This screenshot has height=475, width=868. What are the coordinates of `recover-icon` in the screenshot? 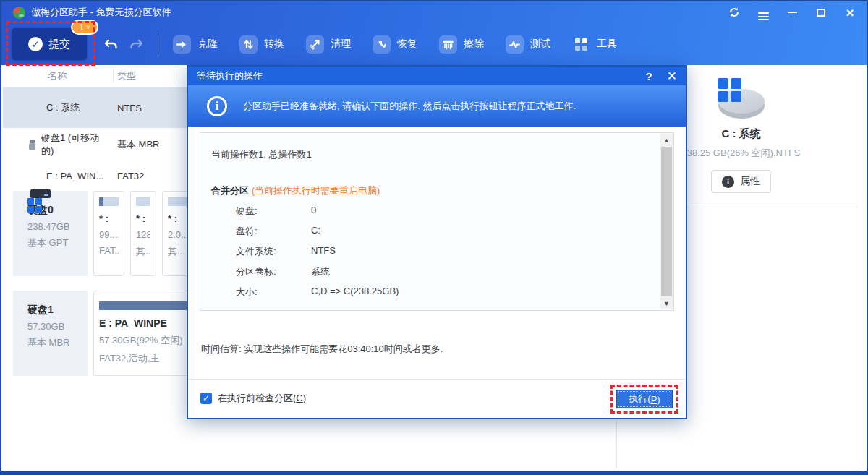 It's located at (382, 45).